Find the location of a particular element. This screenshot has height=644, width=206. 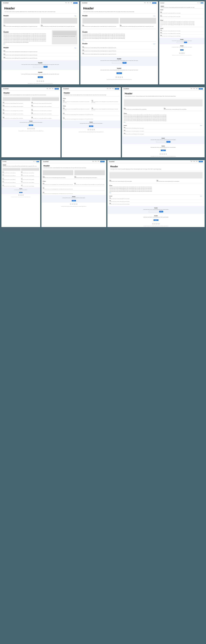

nav-link-18: Nav is located at coordinates (34, 162).